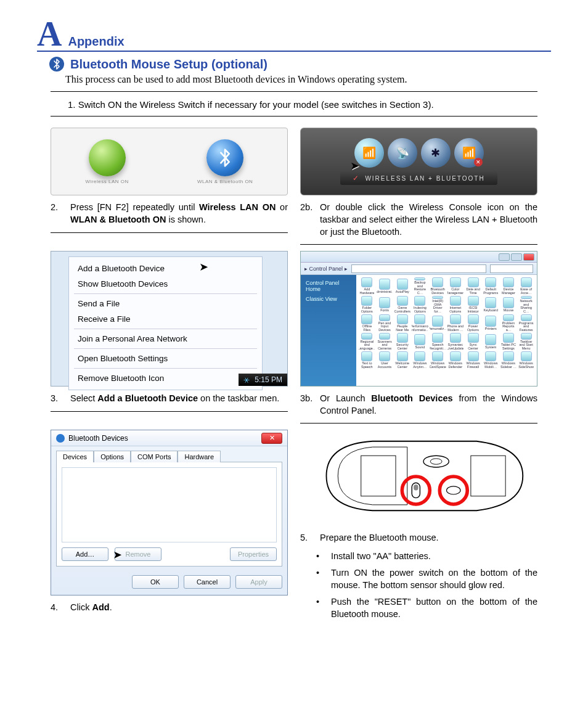  I want to click on control-panel-item: Windows Anytim…, so click(420, 360).